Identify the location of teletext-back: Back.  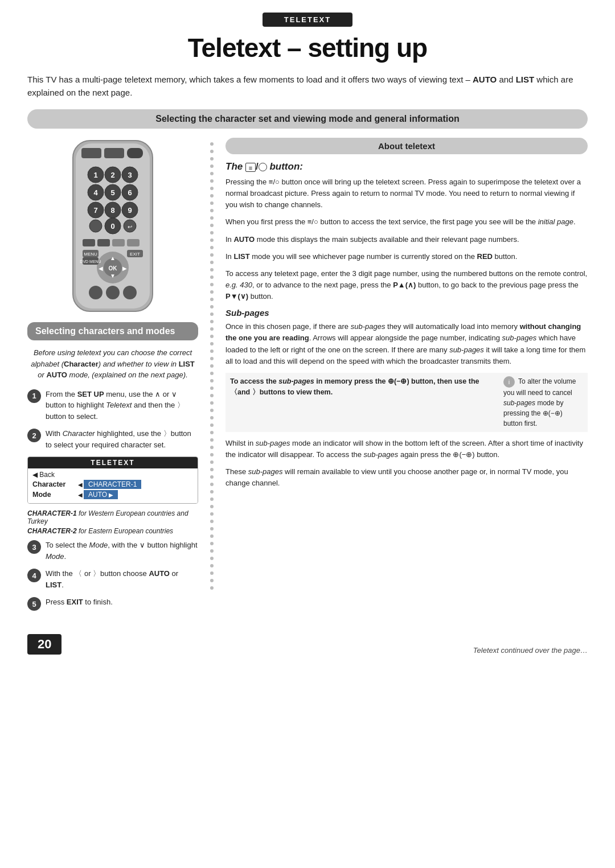
(113, 475).